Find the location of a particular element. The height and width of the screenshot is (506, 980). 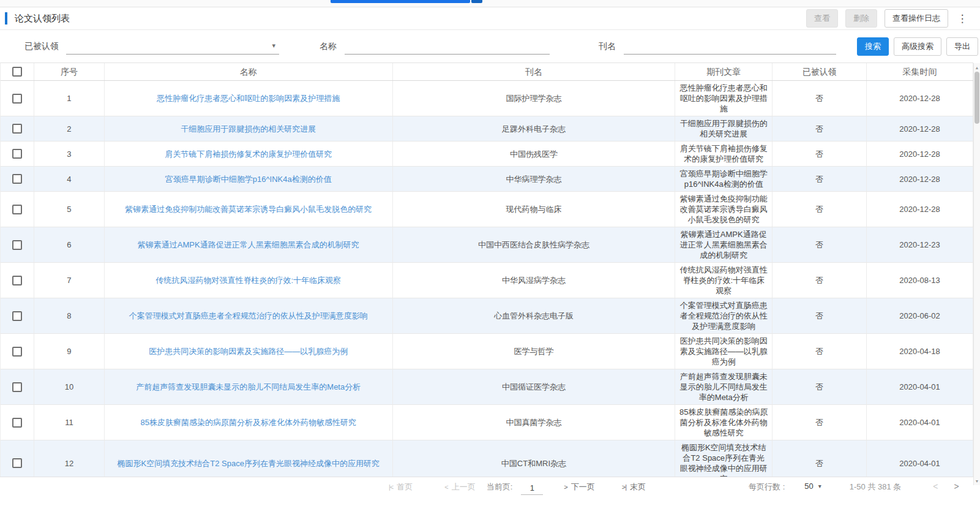

paper-title-link: 个案管理模式对直肠癌患者全程规范治疗的依从性及护理满意度影响 is located at coordinates (249, 316).